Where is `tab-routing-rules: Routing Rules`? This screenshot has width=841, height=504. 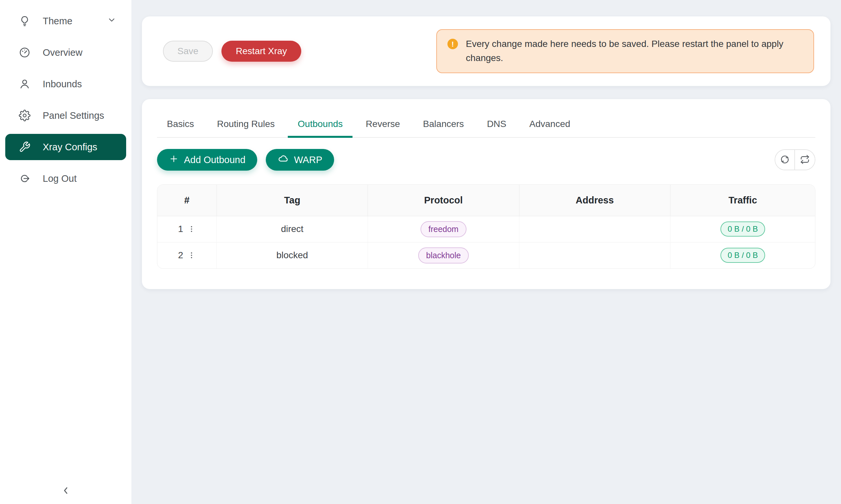 tab-routing-rules: Routing Rules is located at coordinates (246, 126).